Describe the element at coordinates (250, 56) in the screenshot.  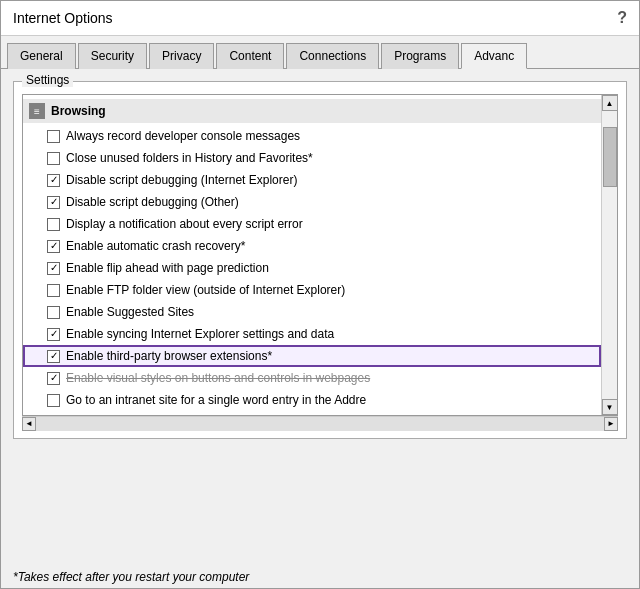
I see `tab-content: Content` at that location.